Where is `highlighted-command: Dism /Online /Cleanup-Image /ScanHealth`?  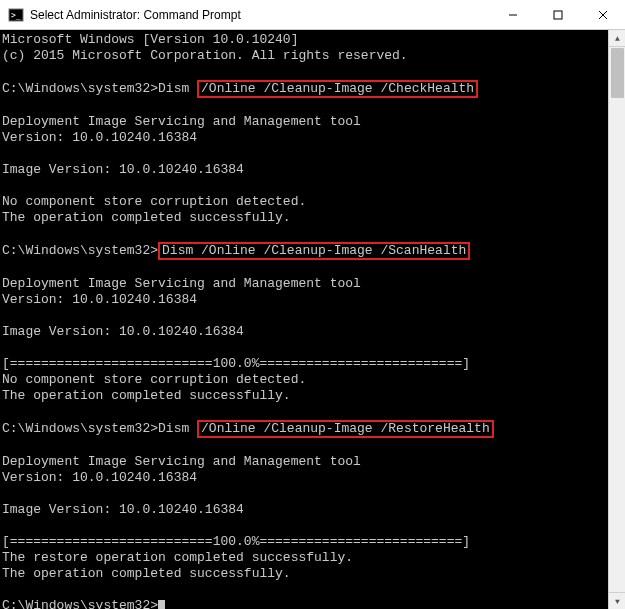
highlighted-command: Dism /Online /Cleanup-Image /ScanHealth is located at coordinates (314, 251).